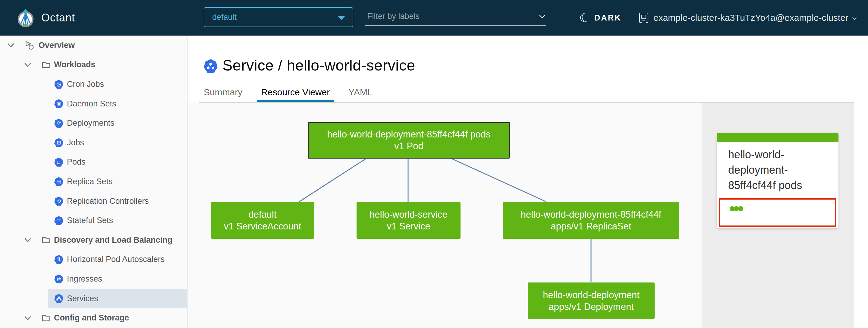 The image size is (868, 328). I want to click on daemon-sets-icon: ▣, so click(59, 104).